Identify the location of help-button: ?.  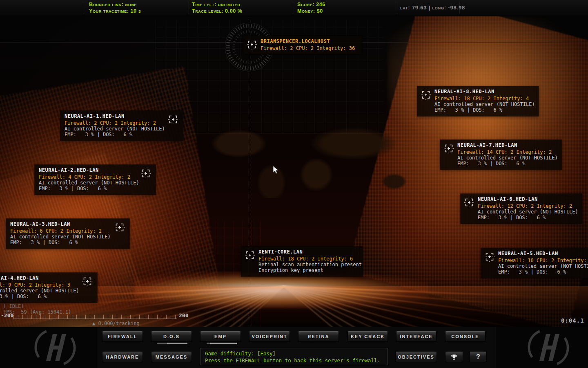
(478, 357).